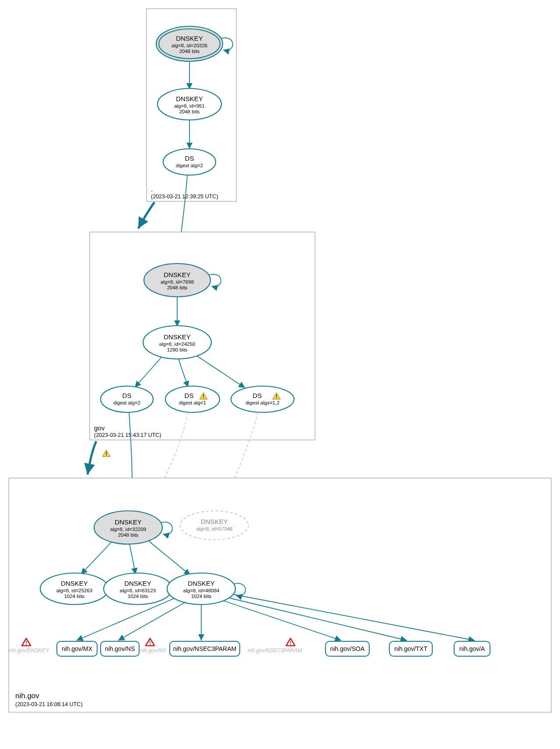  What do you see at coordinates (177, 275) in the screenshot?
I see `gov-ksk-title: DNSKEY` at bounding box center [177, 275].